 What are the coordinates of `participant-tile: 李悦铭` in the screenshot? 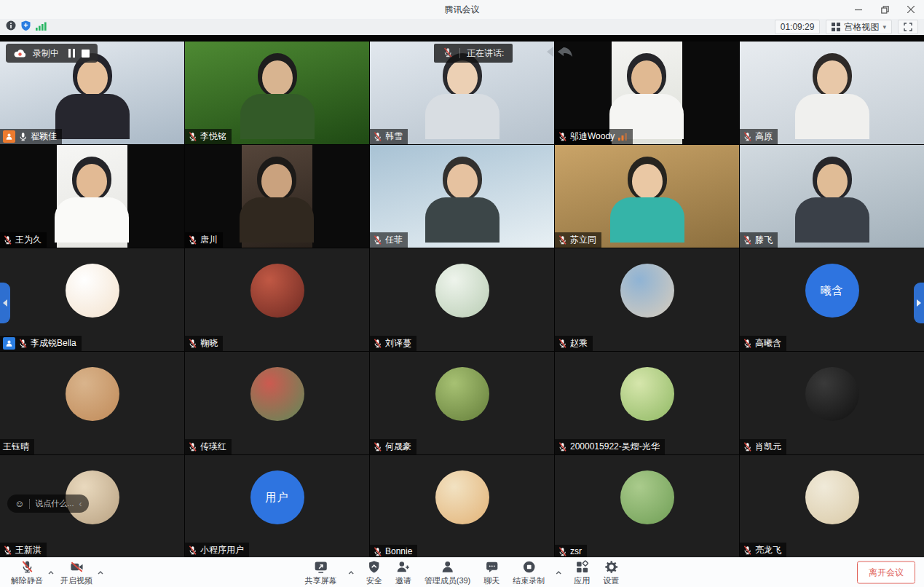 It's located at (277, 93).